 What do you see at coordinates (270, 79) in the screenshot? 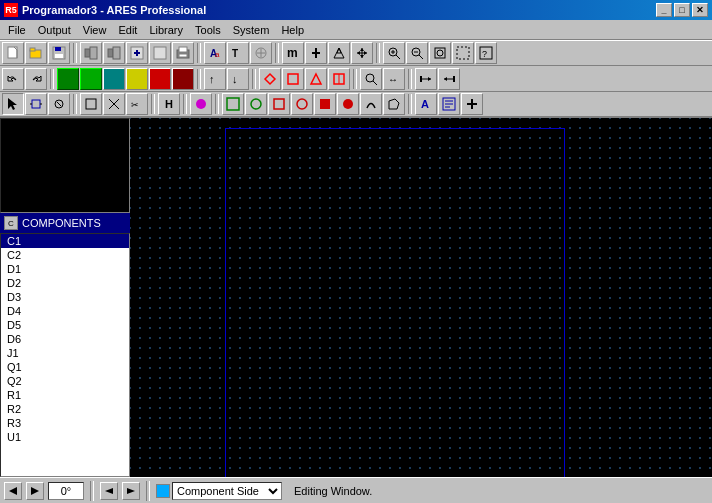
I see `tb-btn-r3` at bounding box center [270, 79].